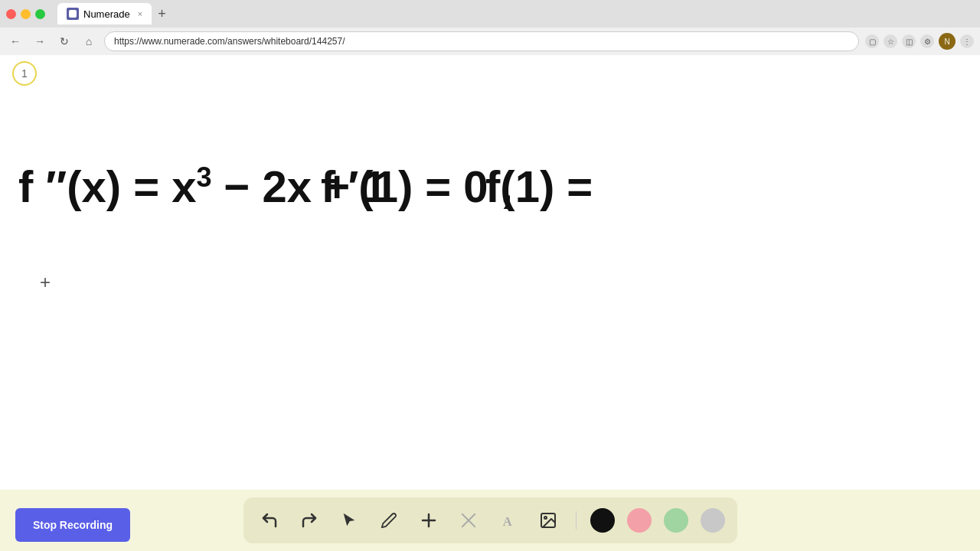  What do you see at coordinates (639, 520) in the screenshot?
I see `color-pink-button` at bounding box center [639, 520].